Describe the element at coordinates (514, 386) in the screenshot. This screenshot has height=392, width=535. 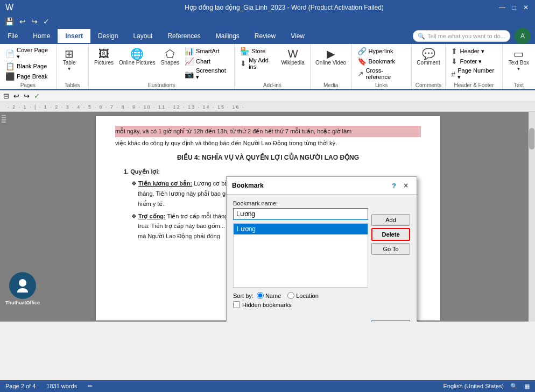
I see `zoom-icon: 🔍` at that location.